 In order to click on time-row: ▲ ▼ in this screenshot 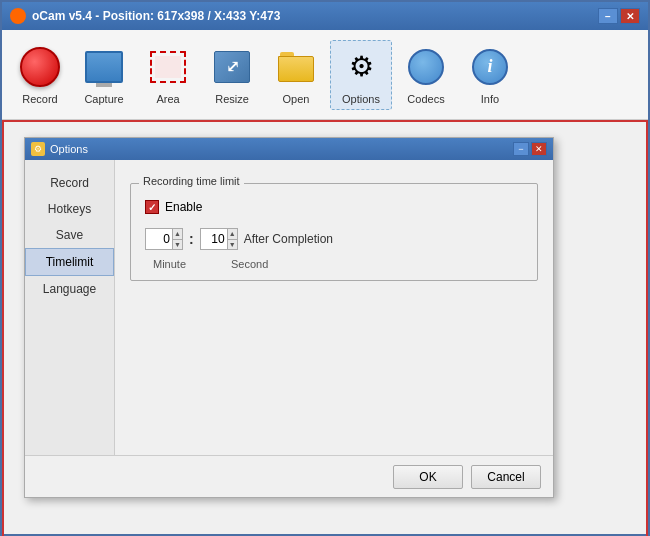, I will do `click(334, 239)`.